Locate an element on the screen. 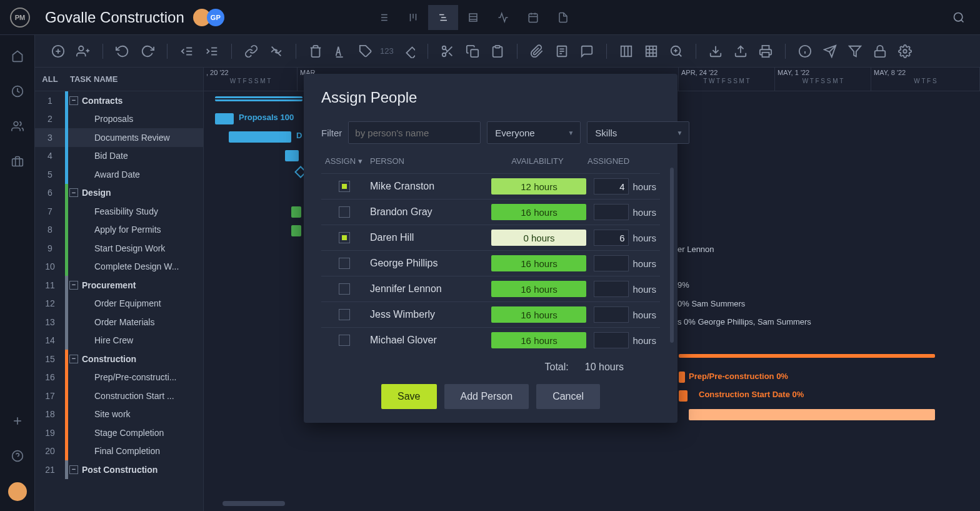  task-row: 21−Post Construction is located at coordinates (119, 470).